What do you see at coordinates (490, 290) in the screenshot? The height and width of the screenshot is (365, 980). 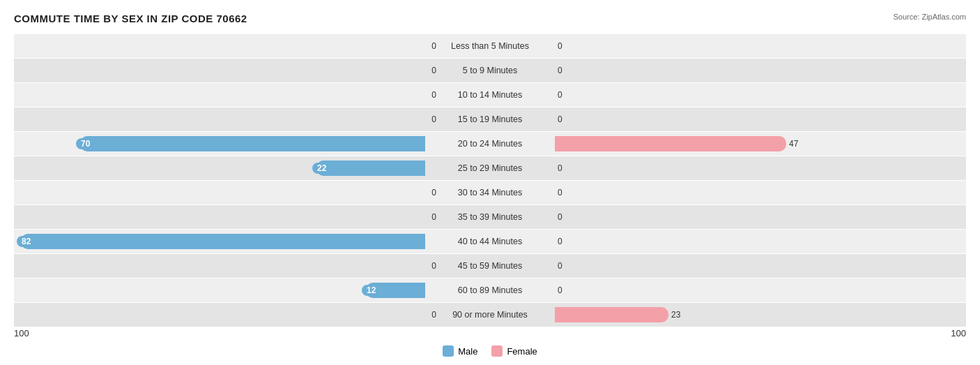 I see `table-row: 1260 to 89 Minutes0` at bounding box center [490, 290].